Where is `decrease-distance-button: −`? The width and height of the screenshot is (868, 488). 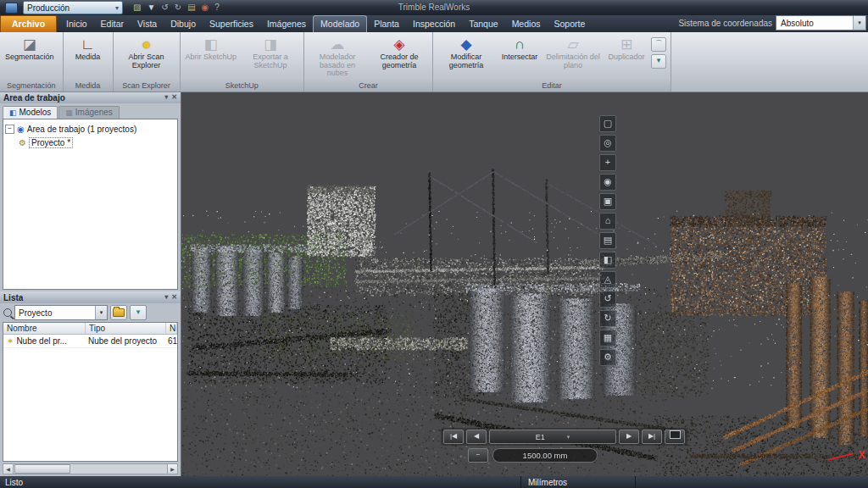 decrease-distance-button: − is located at coordinates (478, 456).